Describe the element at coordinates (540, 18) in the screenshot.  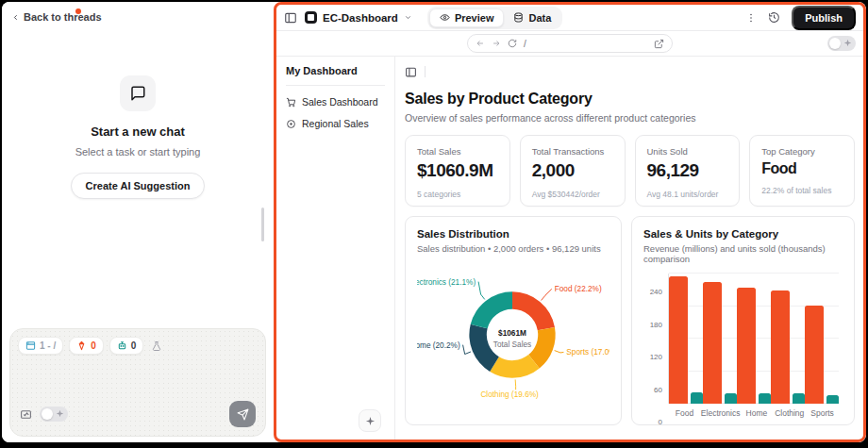
I see `tab-data-label: Data` at that location.